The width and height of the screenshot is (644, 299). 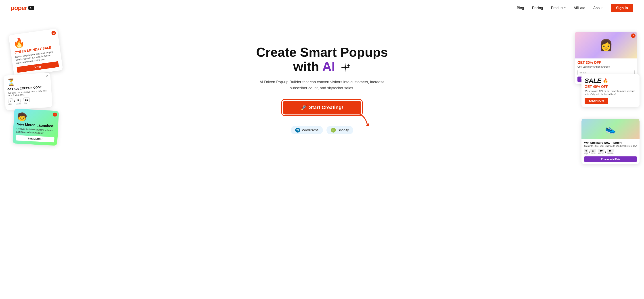 I want to click on wordpress-badge: W WordPress, so click(x=307, y=130).